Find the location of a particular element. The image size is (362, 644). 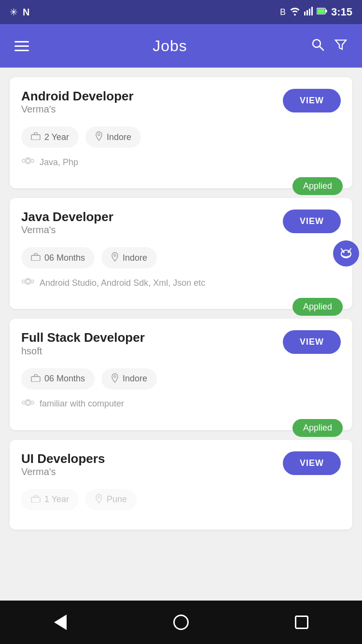

skills-value-2: Android Studio, Android Sdk, Xml, Json e… is located at coordinates (123, 283).